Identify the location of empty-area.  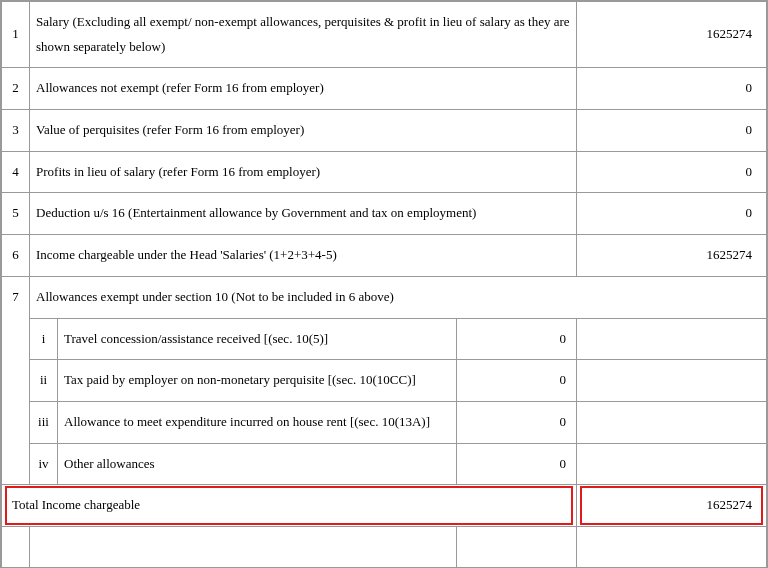
(384, 547).